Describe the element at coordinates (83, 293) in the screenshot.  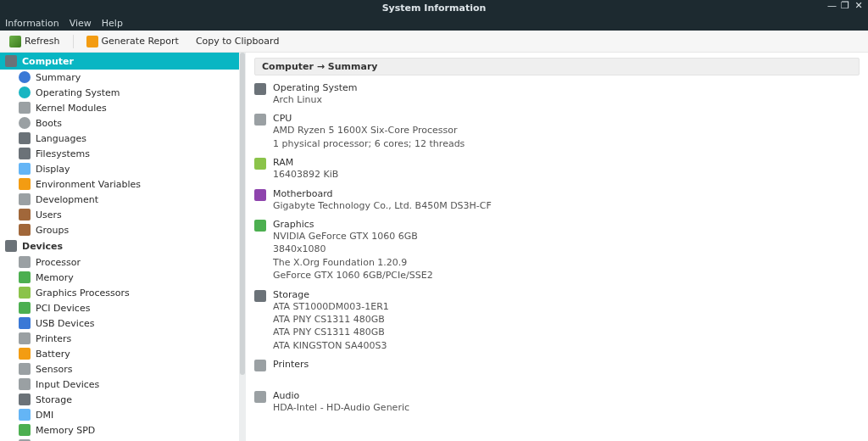
I see `tree-item-label: Graphics Processors` at that location.